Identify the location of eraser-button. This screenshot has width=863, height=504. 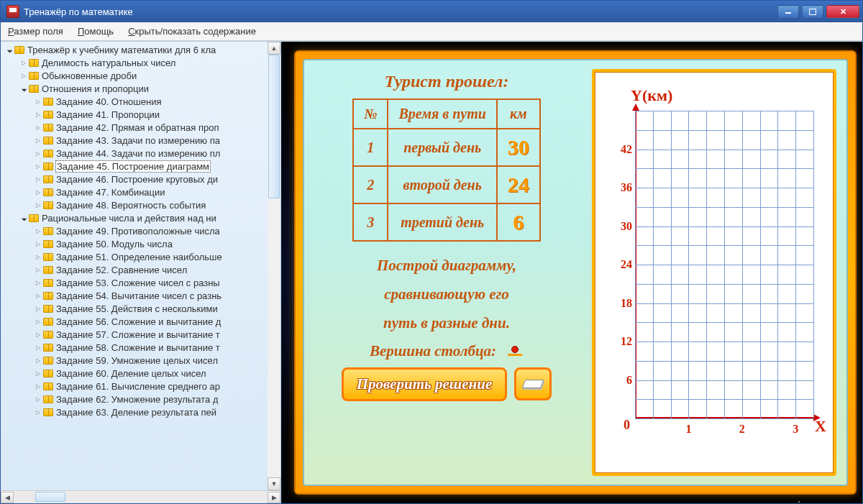
(533, 384).